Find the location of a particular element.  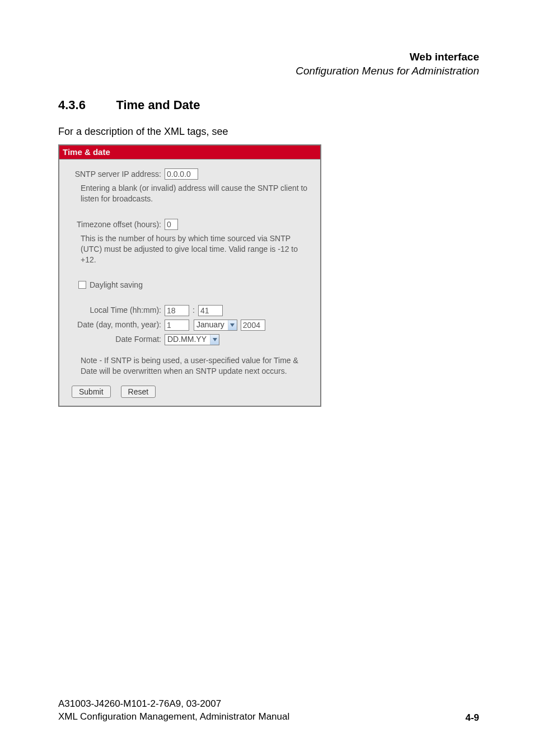

sntp-help: Entering a blank (or invalid) address wi… is located at coordinates (196, 194).